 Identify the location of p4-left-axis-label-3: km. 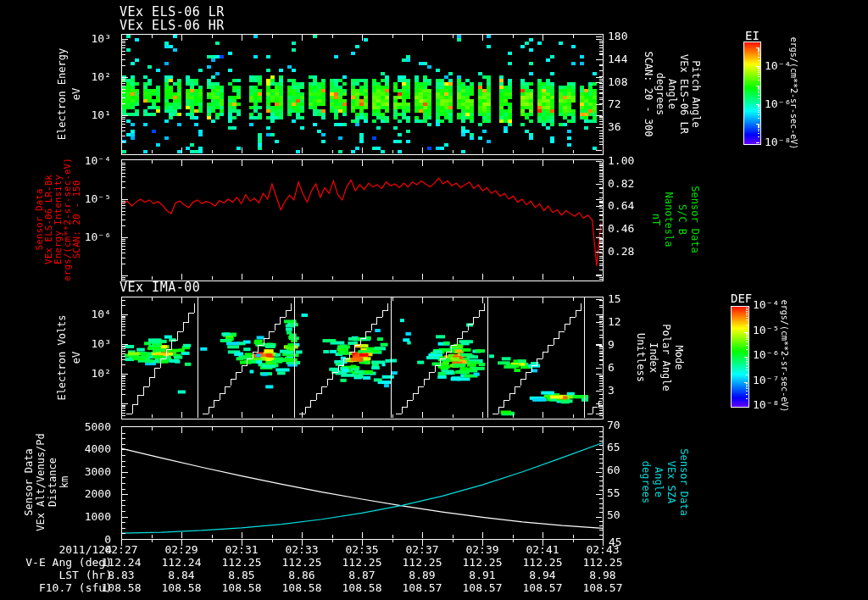
(64, 482).